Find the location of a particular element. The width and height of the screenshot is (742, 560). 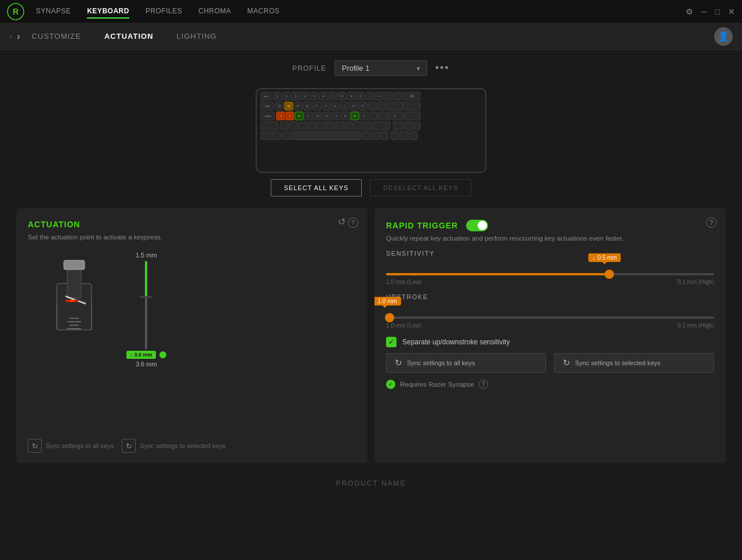

second-nav: ‹ › CUSTOMIZE ACTUATION LIGHTING 👤 is located at coordinates (371, 37).